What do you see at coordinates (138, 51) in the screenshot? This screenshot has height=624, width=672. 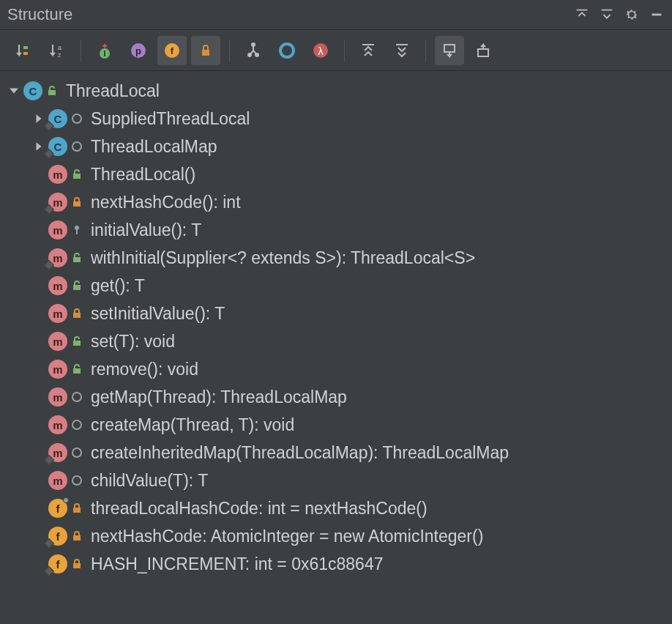 I see `show-properties-icon: p` at bounding box center [138, 51].